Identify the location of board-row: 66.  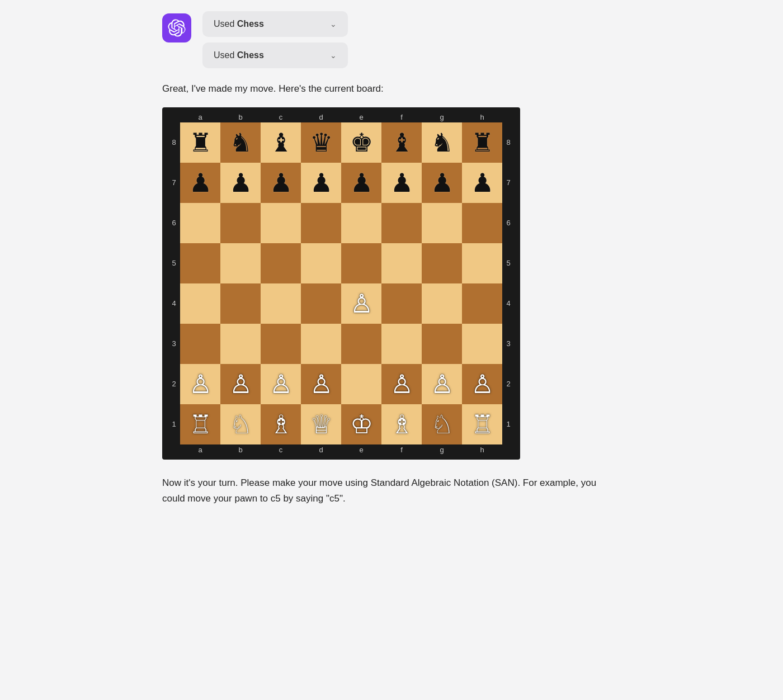
(341, 223).